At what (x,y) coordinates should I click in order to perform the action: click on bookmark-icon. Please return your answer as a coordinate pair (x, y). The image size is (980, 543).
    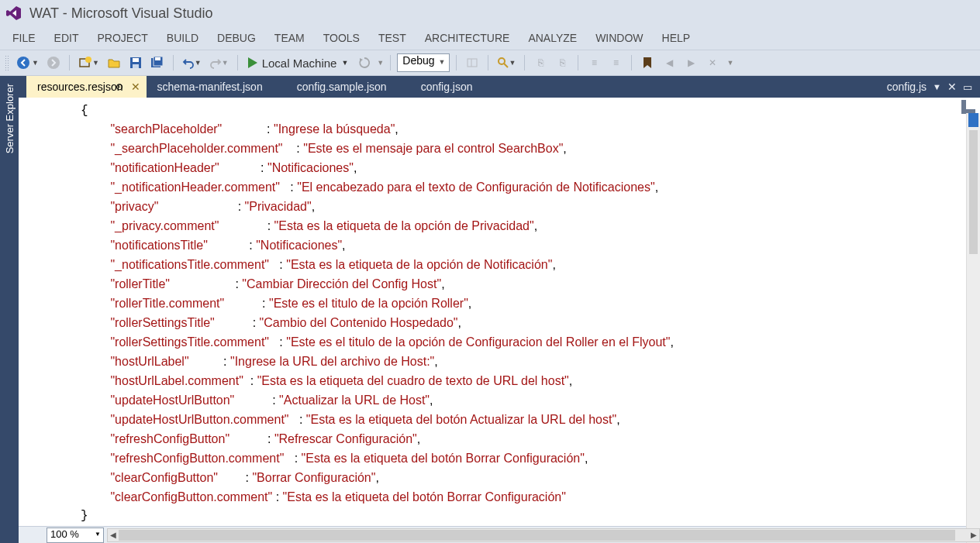
    Looking at the image, I should click on (647, 63).